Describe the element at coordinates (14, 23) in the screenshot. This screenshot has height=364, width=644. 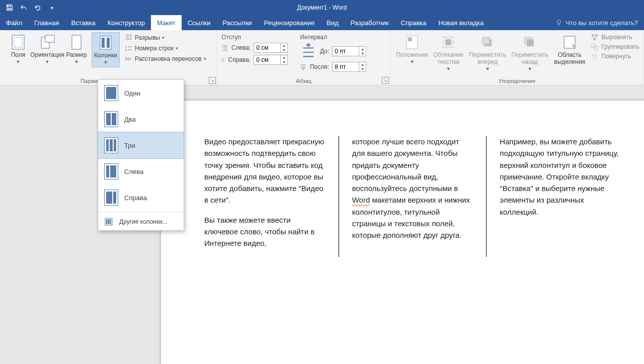
I see `tab-file: Файл` at that location.